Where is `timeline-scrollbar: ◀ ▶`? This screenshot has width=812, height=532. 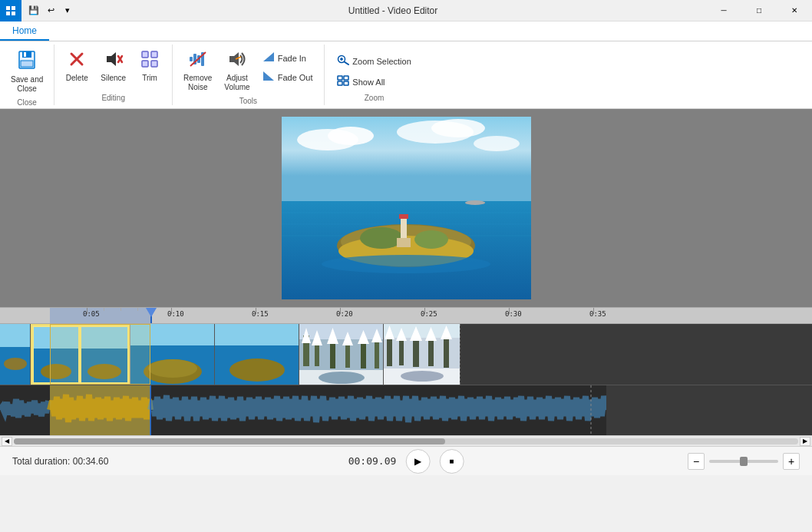
timeline-scrollbar: ◀ ▶ is located at coordinates (406, 441).